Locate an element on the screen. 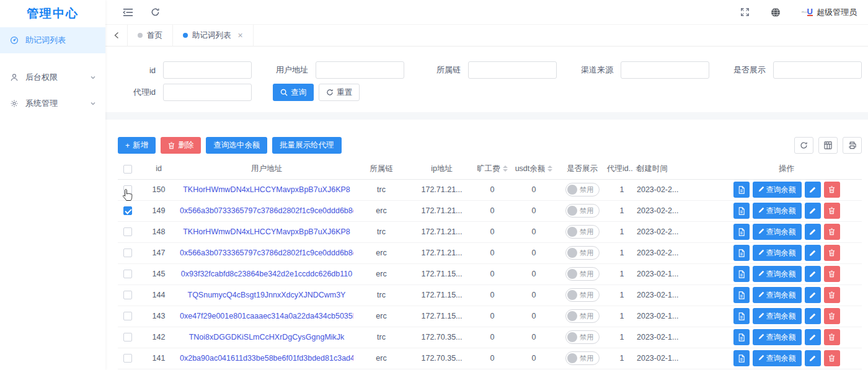  toggle-label: 禁用 is located at coordinates (587, 211).